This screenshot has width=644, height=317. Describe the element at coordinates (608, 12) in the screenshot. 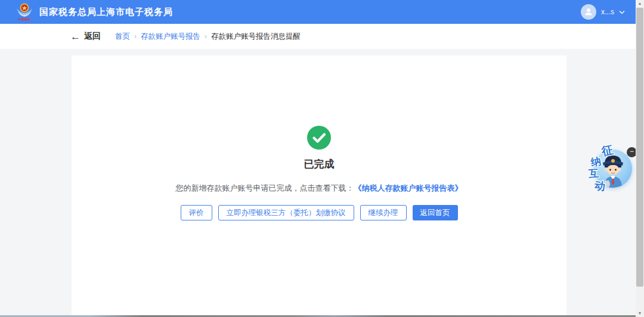

I see `user-name: x...s` at that location.